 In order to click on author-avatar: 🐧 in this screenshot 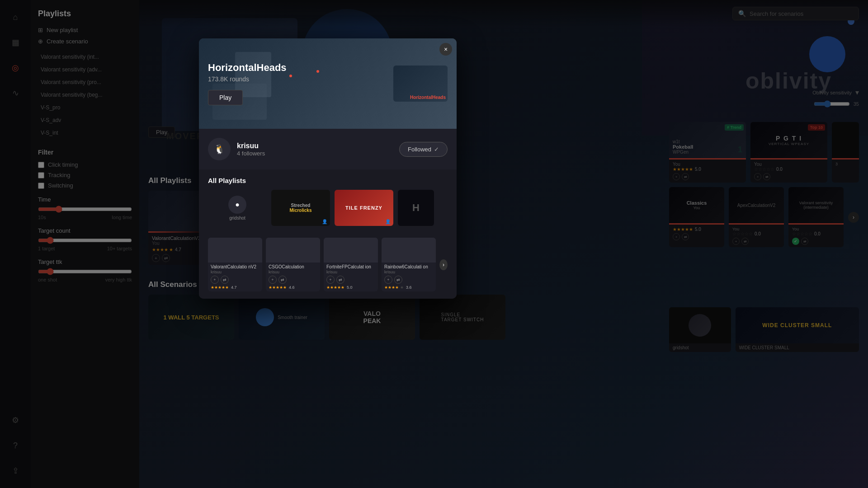, I will do `click(219, 149)`.